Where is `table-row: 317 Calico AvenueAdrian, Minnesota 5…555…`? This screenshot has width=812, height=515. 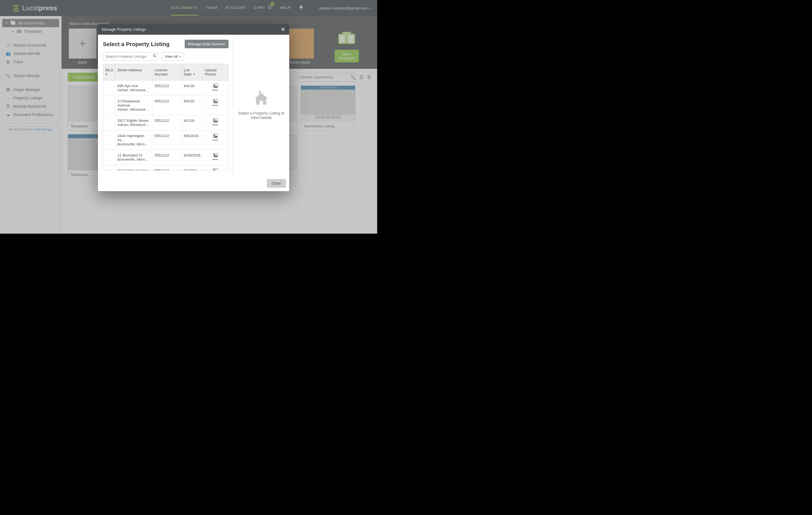 table-row: 317 Calico AvenueAdrian, Minnesota 5…555… is located at coordinates (166, 168).